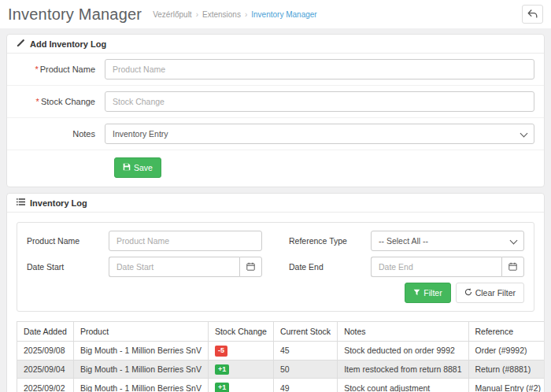 The image size is (551, 392). What do you see at coordinates (276, 134) in the screenshot?
I see `form-row-notes: Notes Inventory Entry` at bounding box center [276, 134].